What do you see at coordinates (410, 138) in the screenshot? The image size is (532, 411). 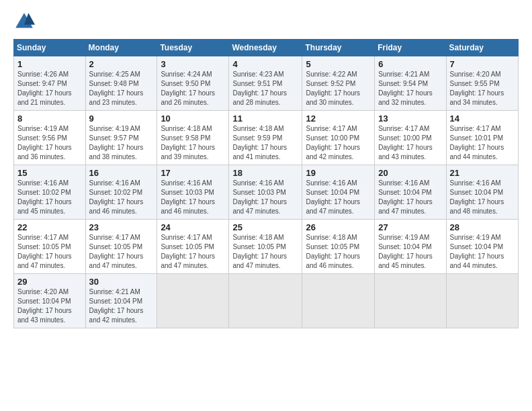 I see `calendar-cell: 13Sunrise: 4:17 AM Sunset: 10:00 PM Dayl…` at bounding box center [410, 138].